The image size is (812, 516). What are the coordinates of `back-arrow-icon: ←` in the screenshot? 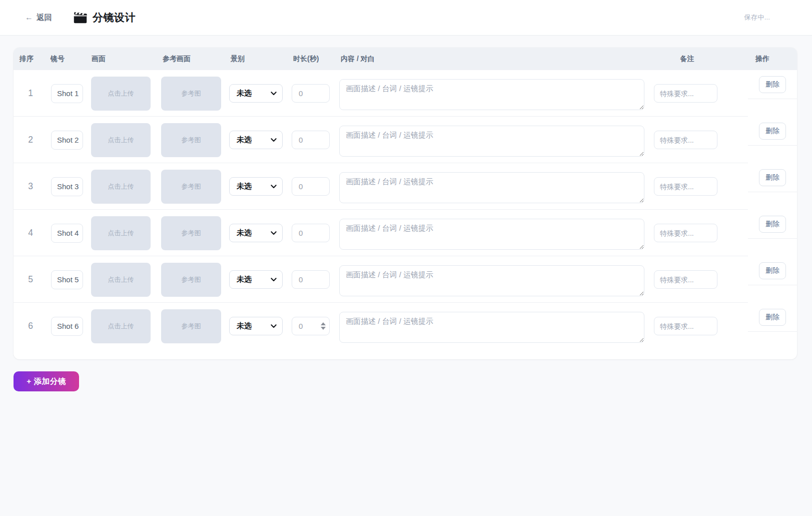 It's located at (29, 18).